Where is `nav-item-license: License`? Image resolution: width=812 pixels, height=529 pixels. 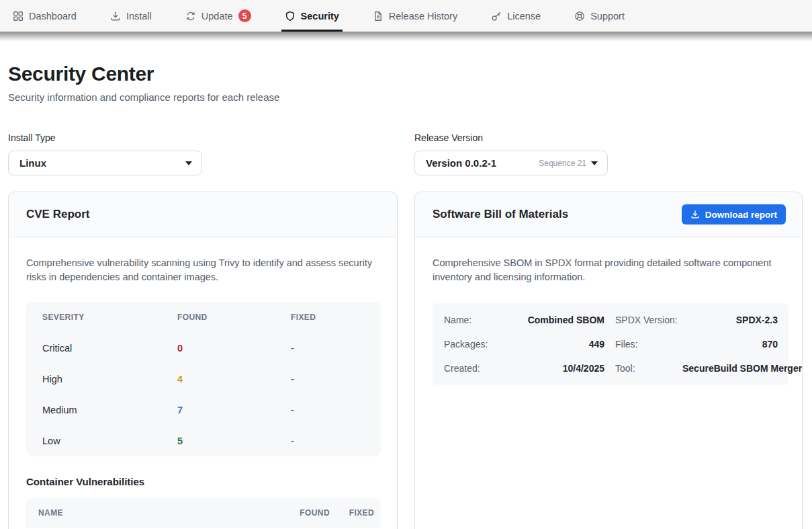 nav-item-license: License is located at coordinates (516, 16).